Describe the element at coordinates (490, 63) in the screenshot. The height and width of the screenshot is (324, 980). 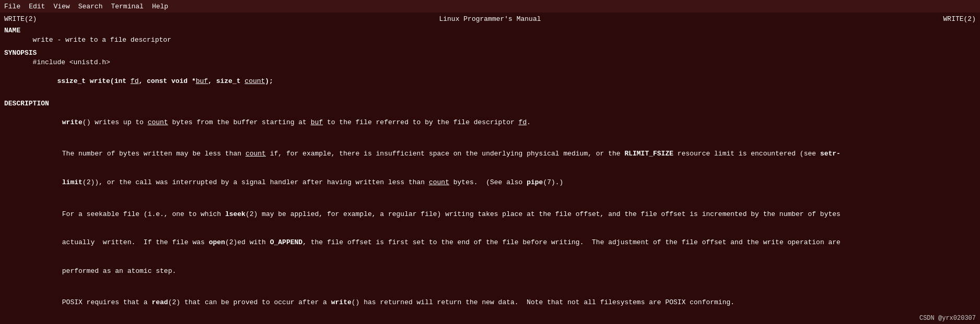
I see `synopsis-include: #include <unistd.h>` at that location.